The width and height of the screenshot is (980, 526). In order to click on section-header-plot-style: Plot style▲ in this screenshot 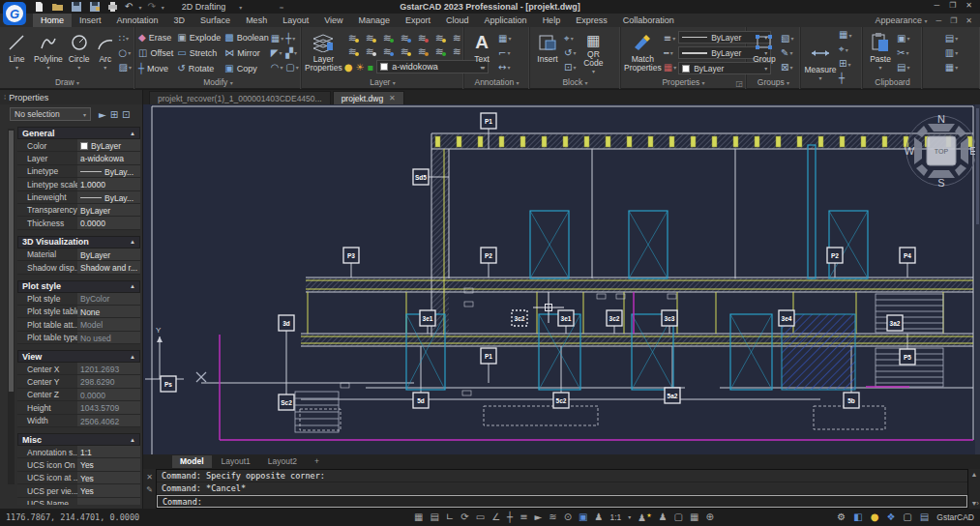, I will do `click(79, 286)`.